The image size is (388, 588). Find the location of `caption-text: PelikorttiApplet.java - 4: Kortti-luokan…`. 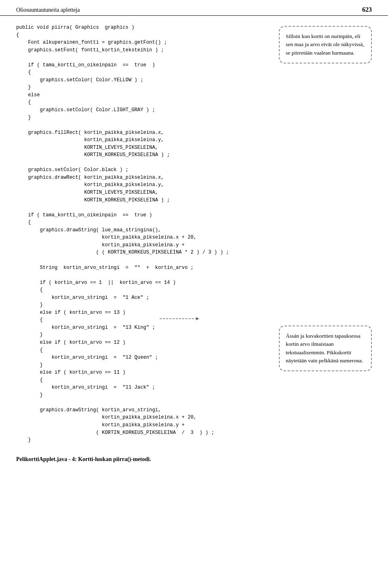

caption-text: PelikorttiApplet.java - 4: Kortti-luokan… is located at coordinates (84, 459).